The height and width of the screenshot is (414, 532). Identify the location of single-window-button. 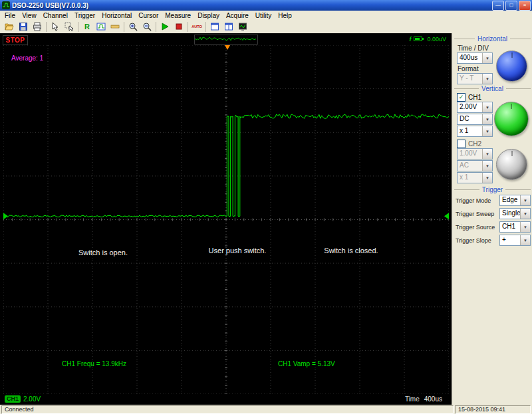
(215, 27).